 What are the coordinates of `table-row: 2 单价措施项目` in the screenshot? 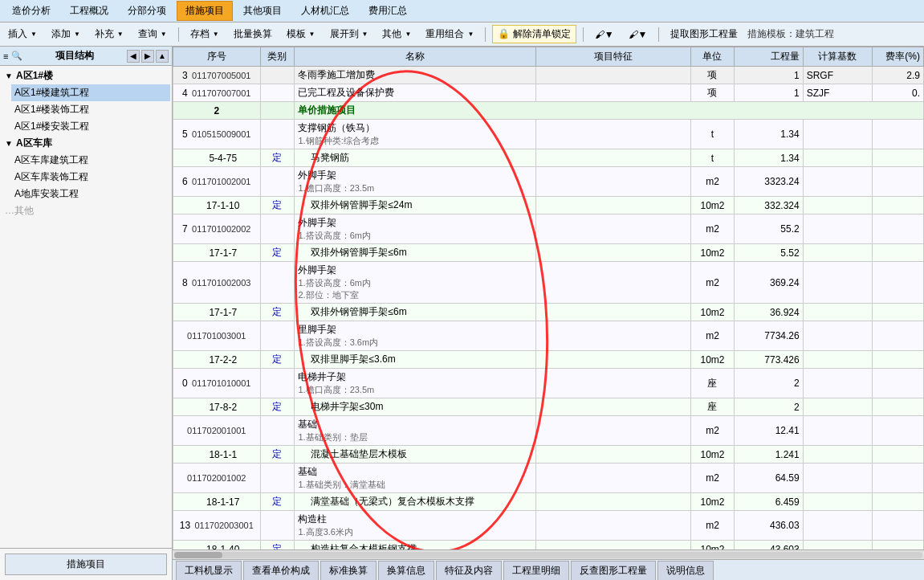 It's located at (549, 111).